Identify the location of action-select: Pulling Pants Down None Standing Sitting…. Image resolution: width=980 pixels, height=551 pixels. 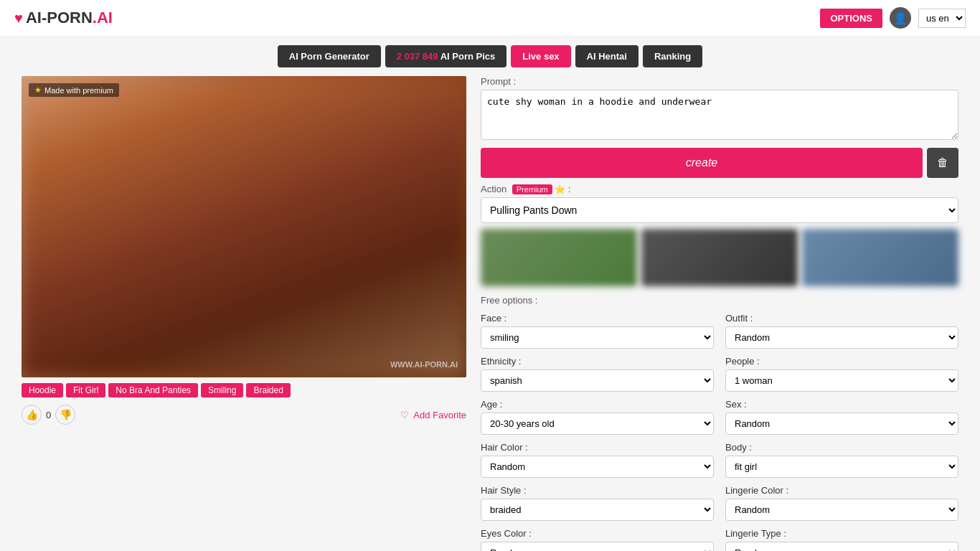
(720, 210).